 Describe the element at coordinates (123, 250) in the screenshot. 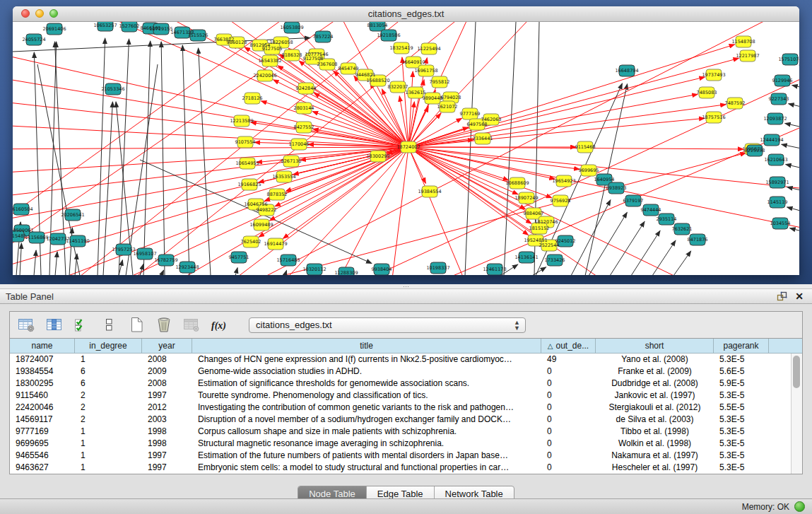

I see `graph-node-label: 17957253` at that location.